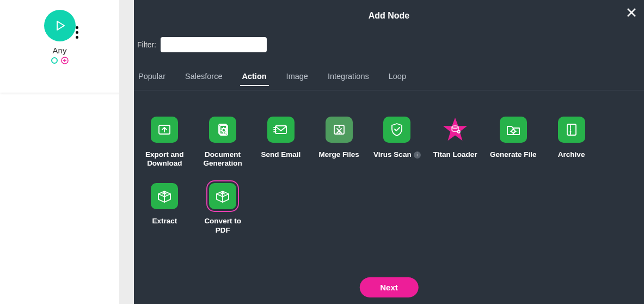  What do you see at coordinates (152, 78) in the screenshot?
I see `tab-popular: Popular` at bounding box center [152, 78].